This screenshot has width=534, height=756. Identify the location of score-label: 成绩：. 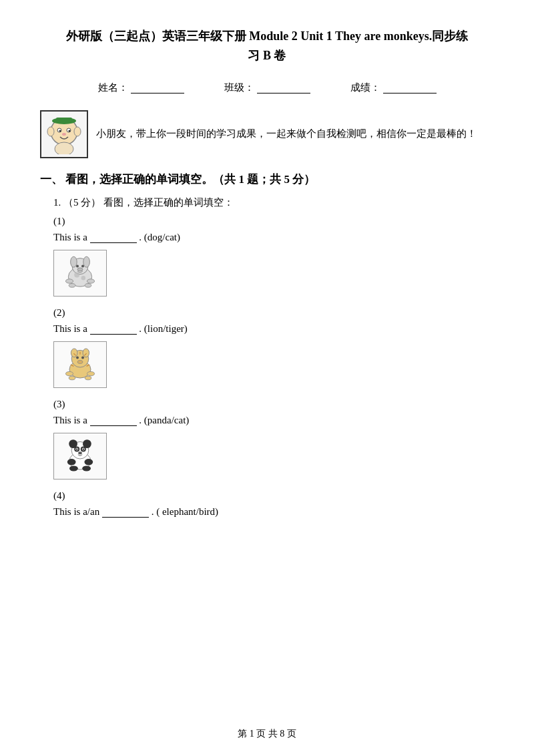
(366, 88).